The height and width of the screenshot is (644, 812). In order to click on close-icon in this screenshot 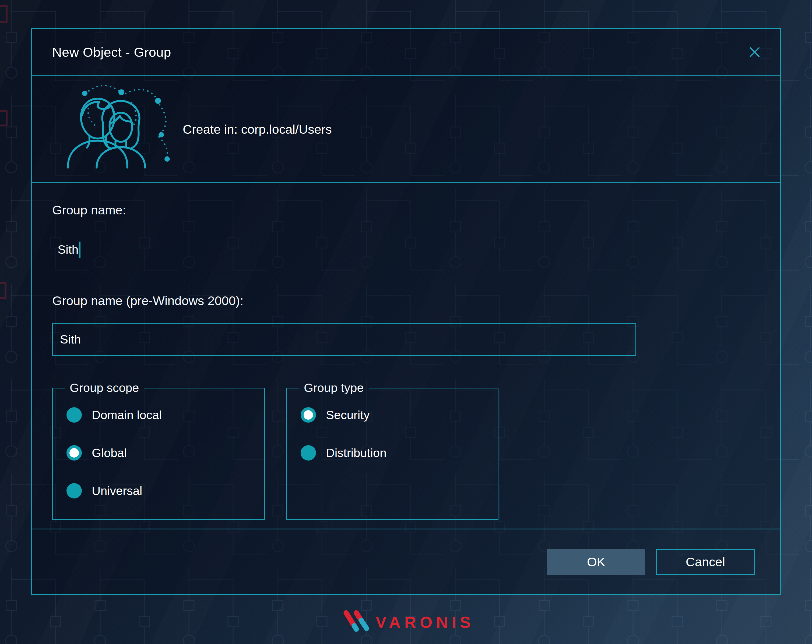, I will do `click(755, 52)`.